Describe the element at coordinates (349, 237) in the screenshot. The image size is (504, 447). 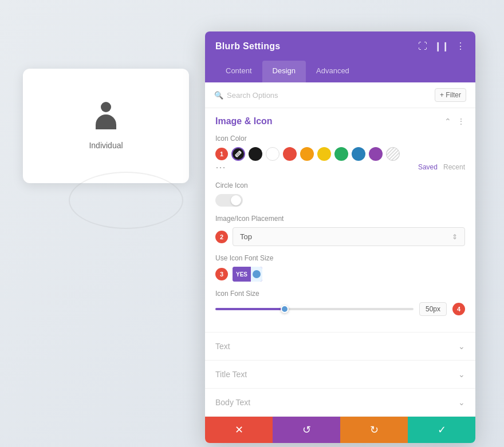
I see `placement-dropdown: Top ⇕` at that location.